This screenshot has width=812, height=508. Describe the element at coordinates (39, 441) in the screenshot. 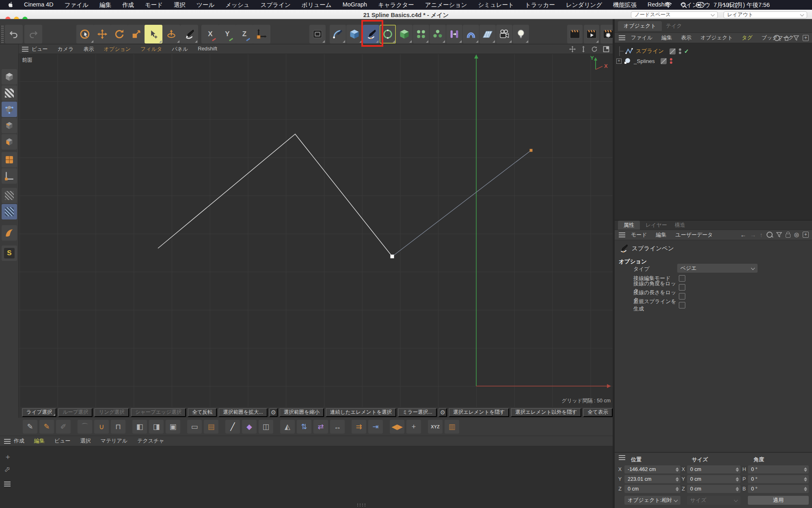

I see `bottom-menu-edit: 編集` at that location.